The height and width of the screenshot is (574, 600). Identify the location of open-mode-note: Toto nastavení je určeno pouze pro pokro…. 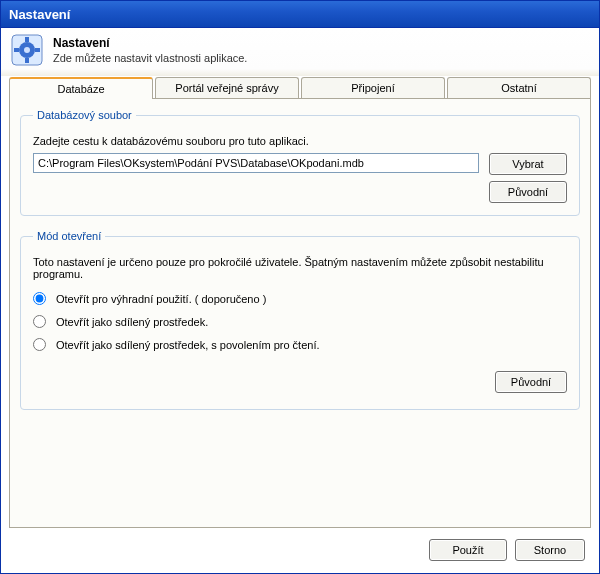
(300, 268).